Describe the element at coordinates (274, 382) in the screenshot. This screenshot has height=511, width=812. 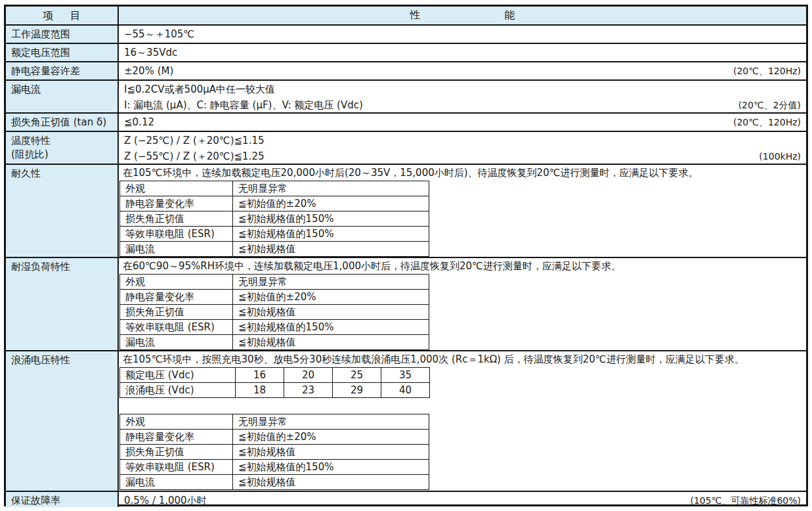
I see `surge-voltage-table: 额定电压 (Vdc) 16 20 25 35 浪涌电压 (Vdc) 18 23 …` at that location.